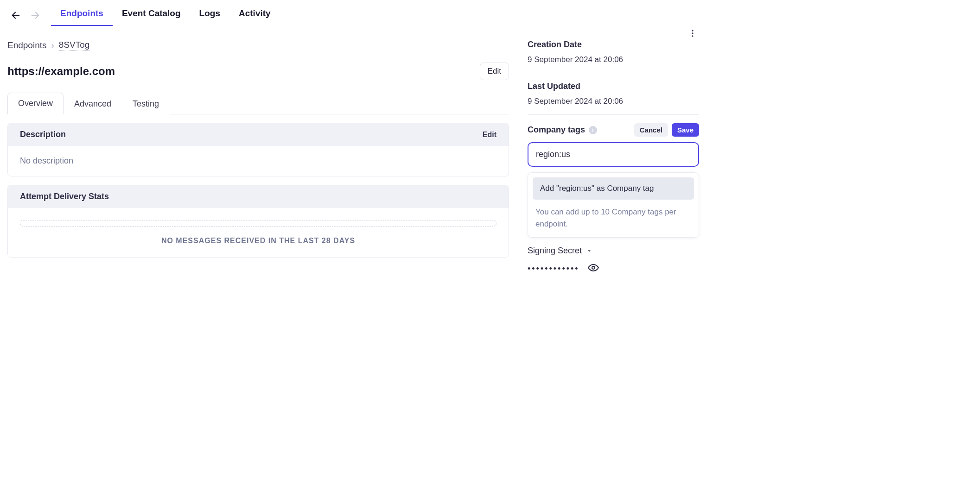 Image resolution: width=980 pixels, height=503 pixels. Describe the element at coordinates (613, 261) in the screenshot. I see `signing-secret-section: Signing Secret ••••••••••••` at that location.